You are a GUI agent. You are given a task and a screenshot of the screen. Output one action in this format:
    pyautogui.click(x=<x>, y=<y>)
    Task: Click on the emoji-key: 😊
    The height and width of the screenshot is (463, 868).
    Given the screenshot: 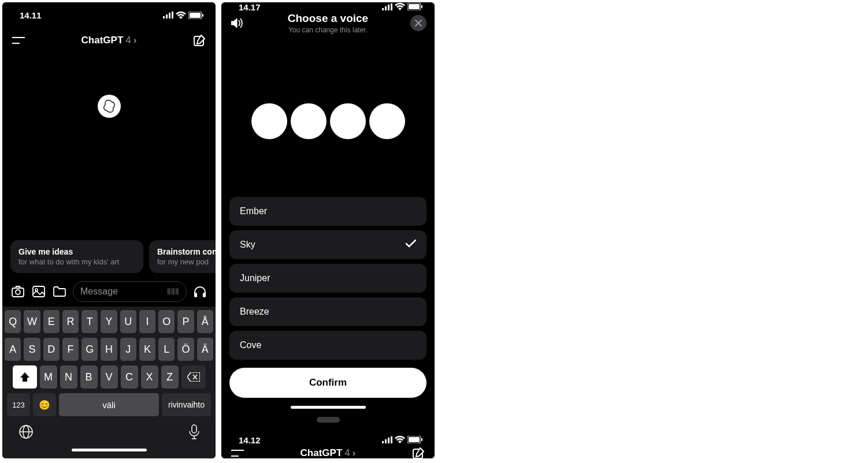 What is the action you would take?
    pyautogui.click(x=44, y=405)
    